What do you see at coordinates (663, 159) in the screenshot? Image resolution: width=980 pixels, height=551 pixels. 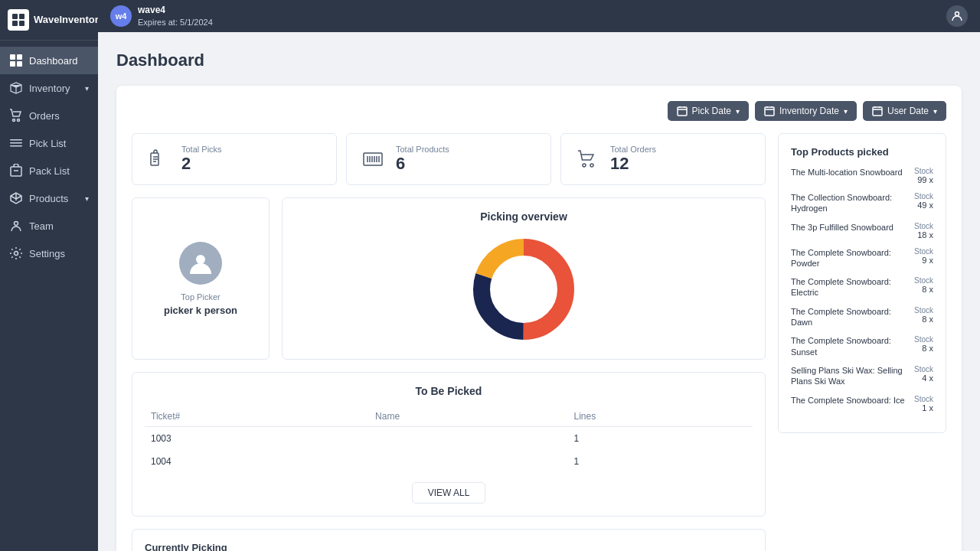 I see `total-orders-card: Total Orders 12` at bounding box center [663, 159].